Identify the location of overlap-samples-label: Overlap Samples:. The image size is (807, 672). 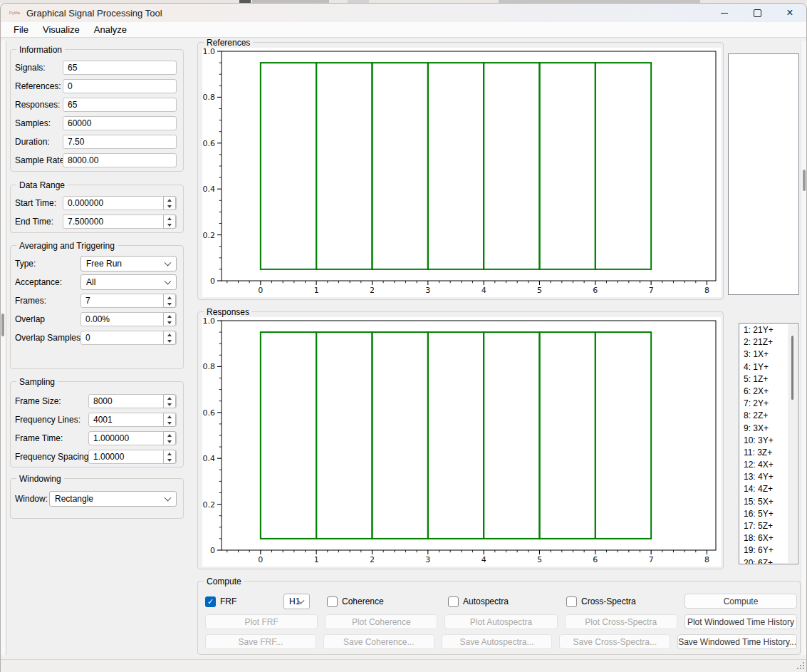
(48, 338).